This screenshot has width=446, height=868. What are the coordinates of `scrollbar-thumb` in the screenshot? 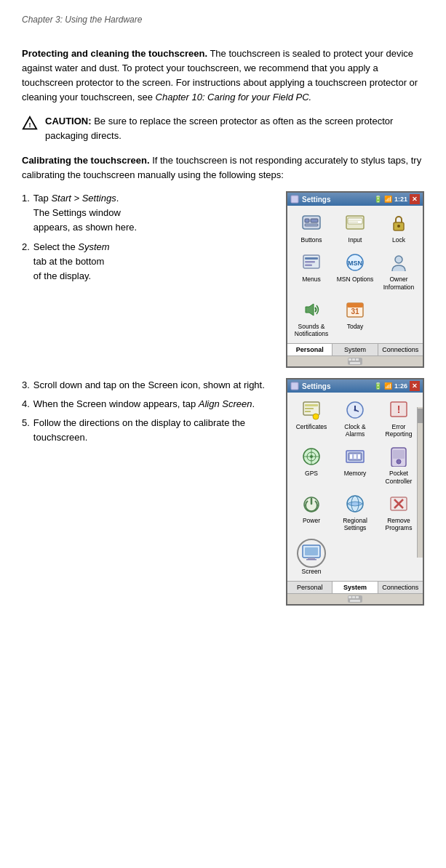 It's located at (421, 416).